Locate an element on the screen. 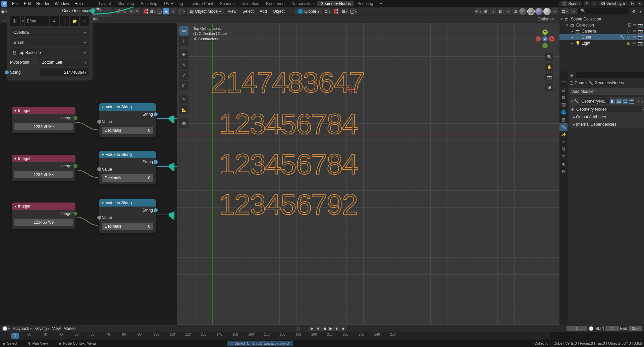 The height and width of the screenshot is (347, 644). string-value-field: 2147483647 is located at coordinates (64, 72).